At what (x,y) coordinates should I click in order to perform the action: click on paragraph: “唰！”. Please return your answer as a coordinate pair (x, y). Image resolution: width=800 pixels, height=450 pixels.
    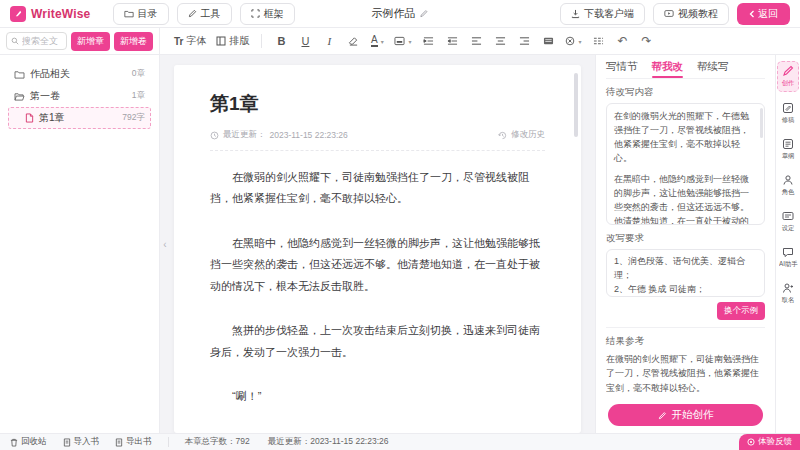
    Looking at the image, I should click on (378, 396).